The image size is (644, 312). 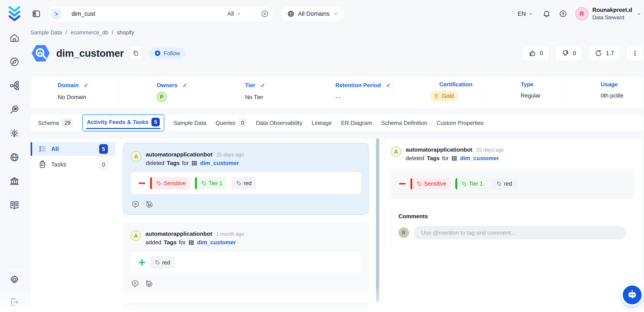 What do you see at coordinates (265, 14) in the screenshot?
I see `search-clear-icon` at bounding box center [265, 14].